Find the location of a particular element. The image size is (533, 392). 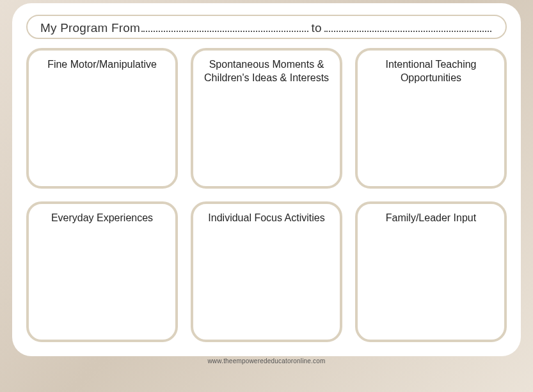

title-prefix: My Program From is located at coordinates (90, 28).